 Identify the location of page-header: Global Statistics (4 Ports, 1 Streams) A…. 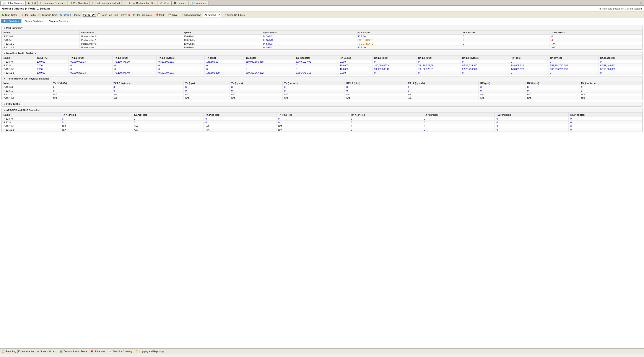
(322, 9).